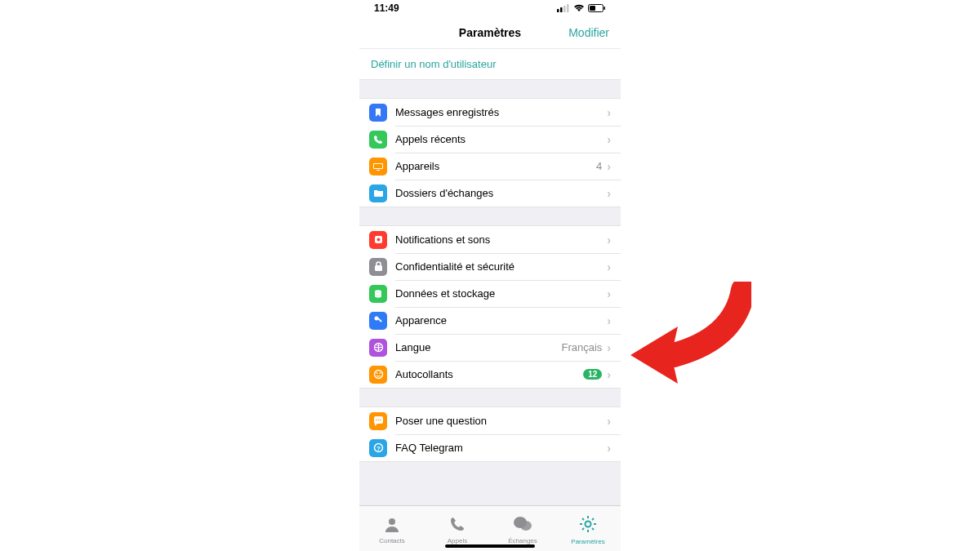 Image resolution: width=980 pixels, height=551 pixels. I want to click on settings-icon, so click(588, 526).